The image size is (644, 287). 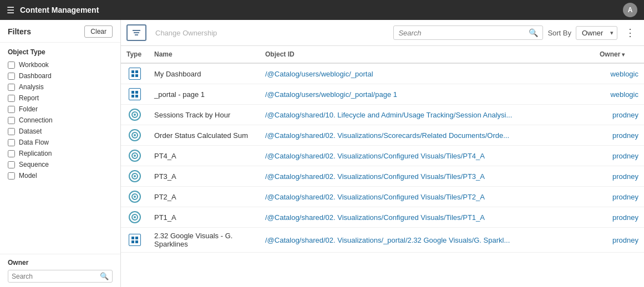 What do you see at coordinates (623, 54) in the screenshot?
I see `sort-arrow-icon: ▾` at bounding box center [623, 54].